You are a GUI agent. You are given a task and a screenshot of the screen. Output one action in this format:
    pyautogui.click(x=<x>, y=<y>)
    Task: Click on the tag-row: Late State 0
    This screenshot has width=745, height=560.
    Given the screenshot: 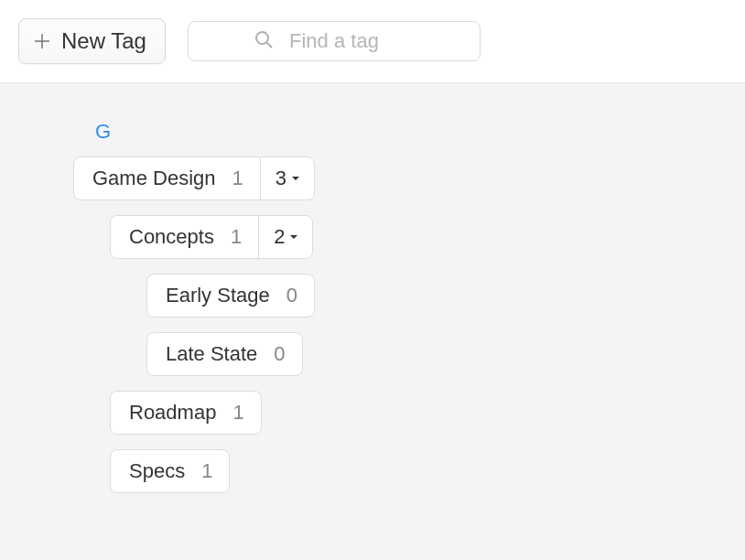 What is the action you would take?
    pyautogui.click(x=446, y=354)
    